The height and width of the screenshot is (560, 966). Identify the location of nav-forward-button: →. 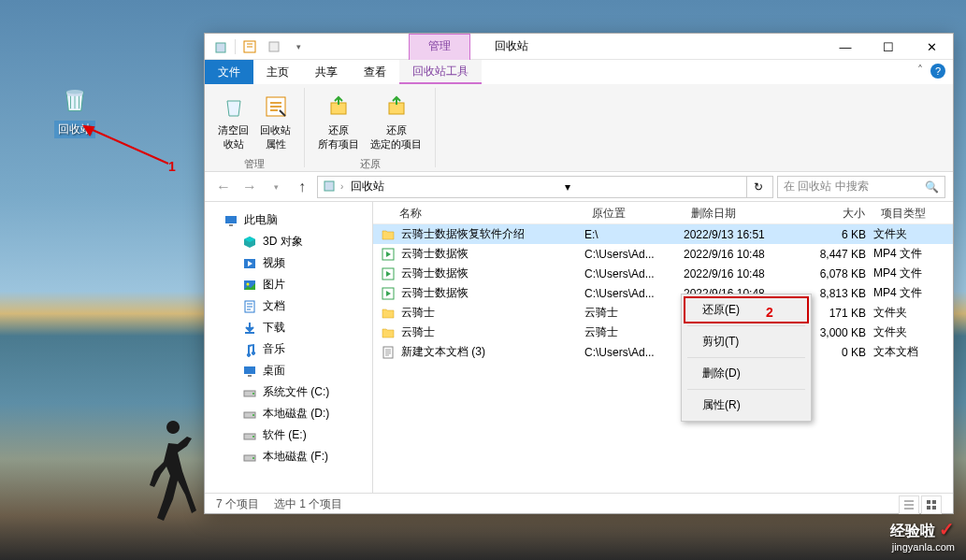
(250, 187).